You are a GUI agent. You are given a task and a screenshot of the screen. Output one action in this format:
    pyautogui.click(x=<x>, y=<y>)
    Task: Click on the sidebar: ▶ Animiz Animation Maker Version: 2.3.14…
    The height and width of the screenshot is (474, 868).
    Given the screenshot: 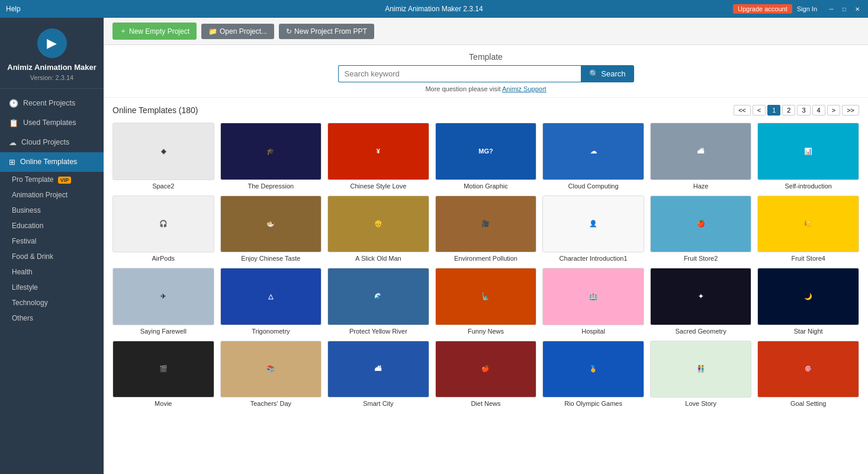 What is the action you would take?
    pyautogui.click(x=52, y=246)
    